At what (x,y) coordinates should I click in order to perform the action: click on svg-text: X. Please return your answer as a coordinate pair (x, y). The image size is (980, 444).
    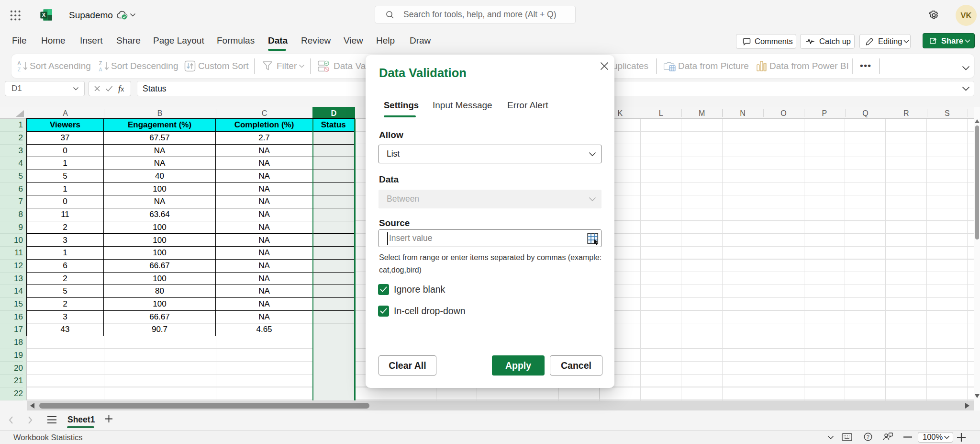
    Looking at the image, I should click on (44, 15).